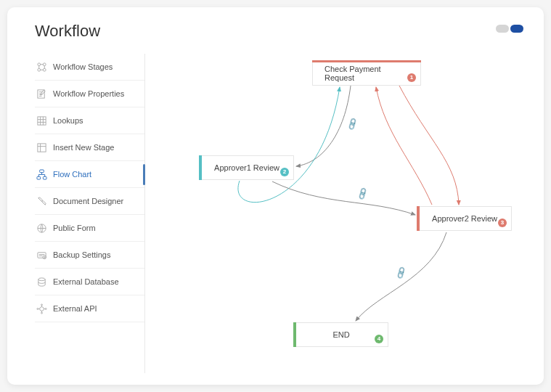  I want to click on flow-node-approver1-review: Approver1 Review 2, so click(247, 168).